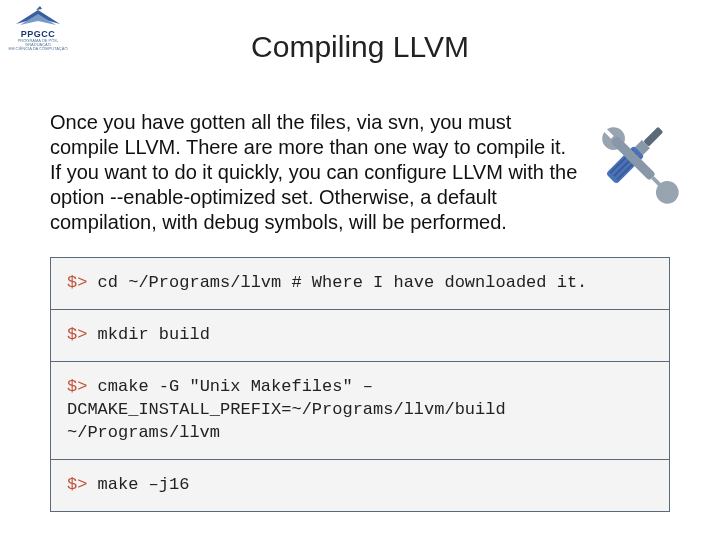 Image resolution: width=720 pixels, height=540 pixels. What do you see at coordinates (144, 484) in the screenshot?
I see `code-cmd: make –j16` at bounding box center [144, 484].